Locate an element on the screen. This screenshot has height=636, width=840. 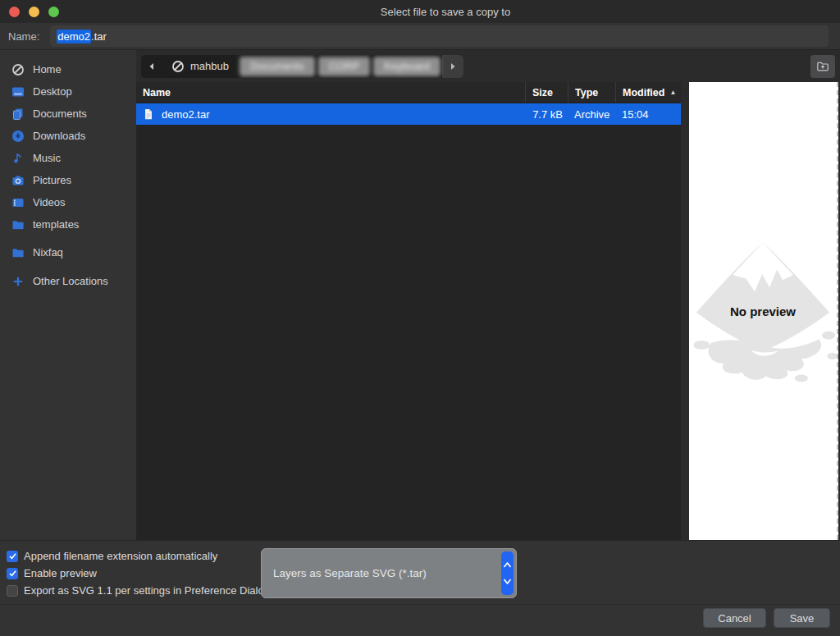
sidebar-item-home: Home is located at coordinates (68, 69).